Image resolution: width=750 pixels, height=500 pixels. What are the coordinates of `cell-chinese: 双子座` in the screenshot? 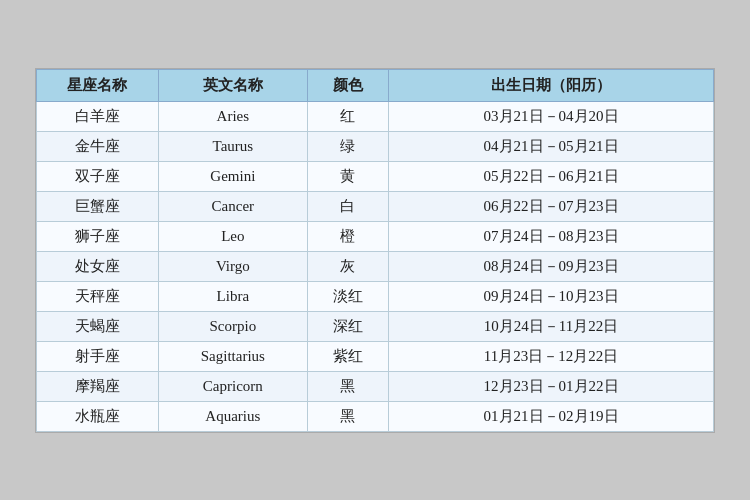 It's located at (98, 176).